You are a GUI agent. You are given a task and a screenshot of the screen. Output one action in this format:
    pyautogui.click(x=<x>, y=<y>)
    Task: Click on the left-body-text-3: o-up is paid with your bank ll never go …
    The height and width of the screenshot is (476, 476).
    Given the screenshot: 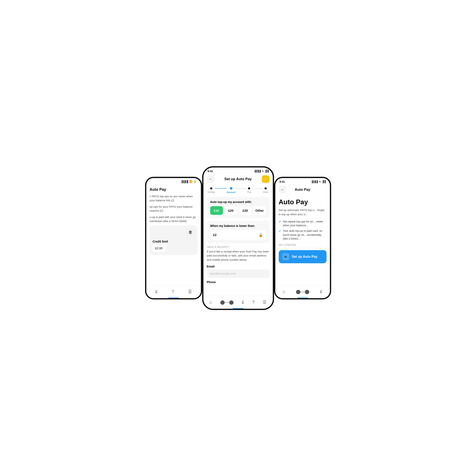 What is the action you would take?
    pyautogui.click(x=174, y=219)
    